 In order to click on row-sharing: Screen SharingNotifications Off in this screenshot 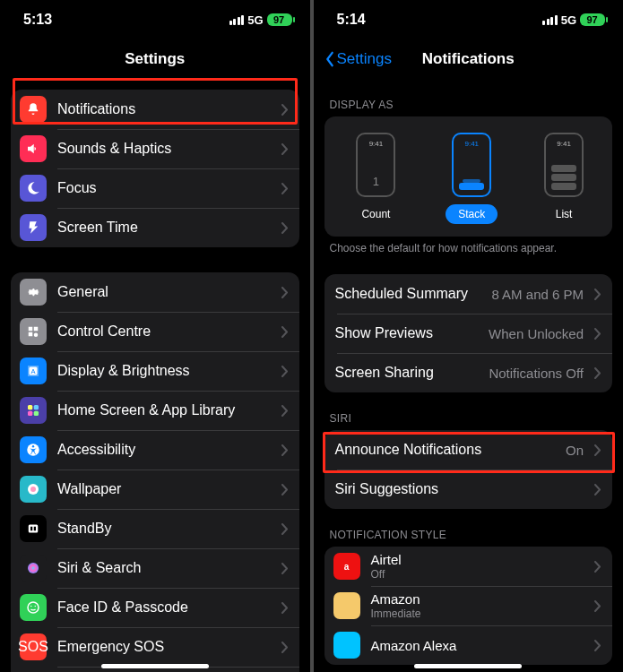, I will do `click(469, 373)`.